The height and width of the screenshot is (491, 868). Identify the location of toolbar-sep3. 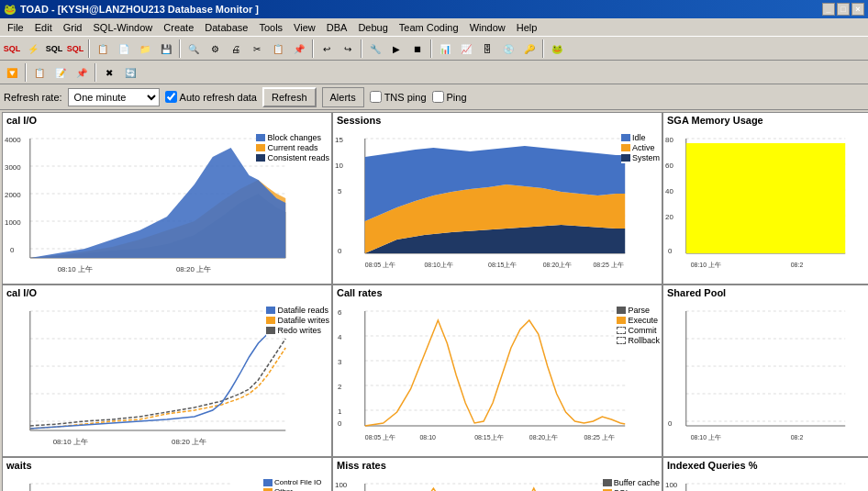
(313, 49).